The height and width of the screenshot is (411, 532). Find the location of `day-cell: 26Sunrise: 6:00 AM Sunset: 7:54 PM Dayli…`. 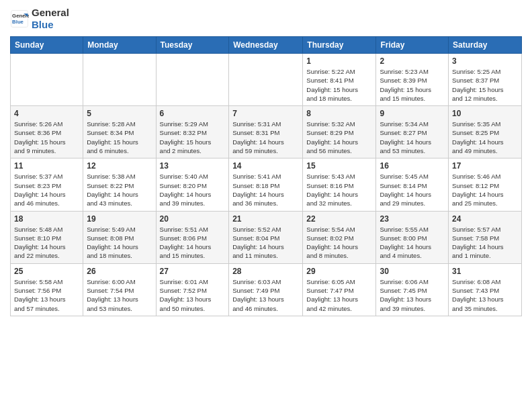

day-cell: 26Sunrise: 6:00 AM Sunset: 7:54 PM Dayli… is located at coordinates (120, 289).